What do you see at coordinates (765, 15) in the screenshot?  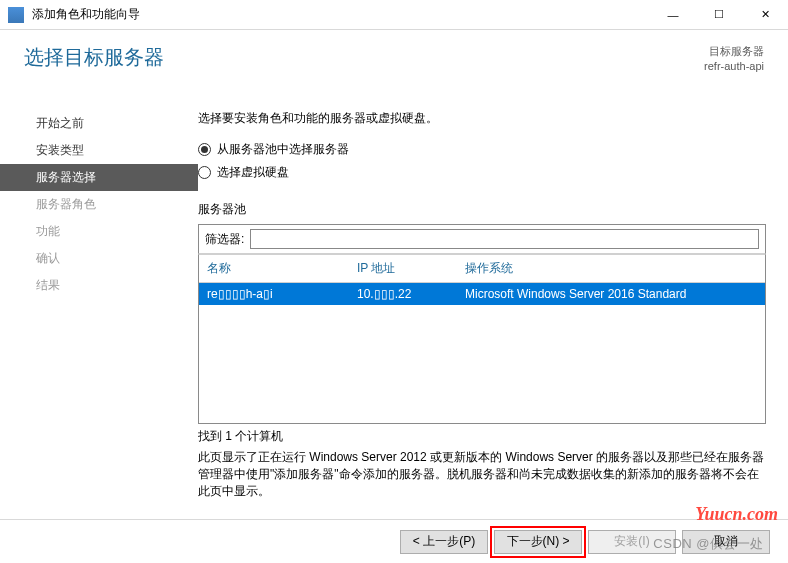 I see `close-button: ✕` at bounding box center [765, 15].